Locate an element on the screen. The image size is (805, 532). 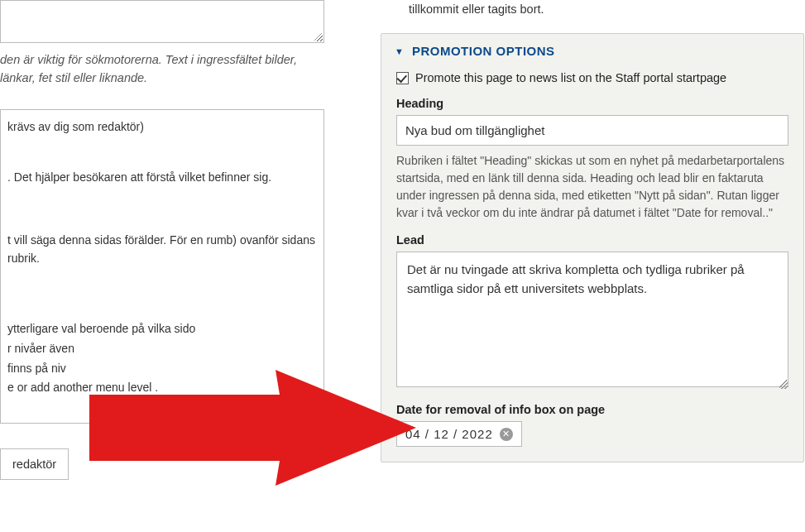
menu-level-text-2: r nivåer även is located at coordinates (162, 349).